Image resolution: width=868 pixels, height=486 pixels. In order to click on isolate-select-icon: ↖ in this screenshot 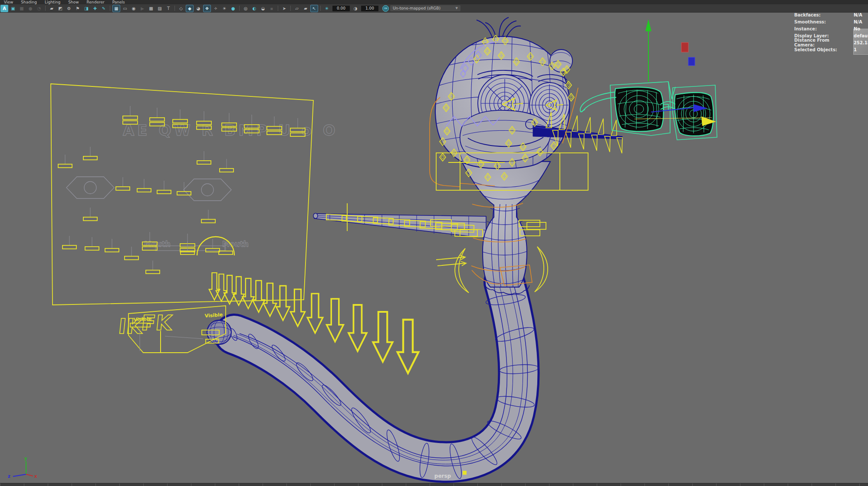, I will do `click(314, 9)`.